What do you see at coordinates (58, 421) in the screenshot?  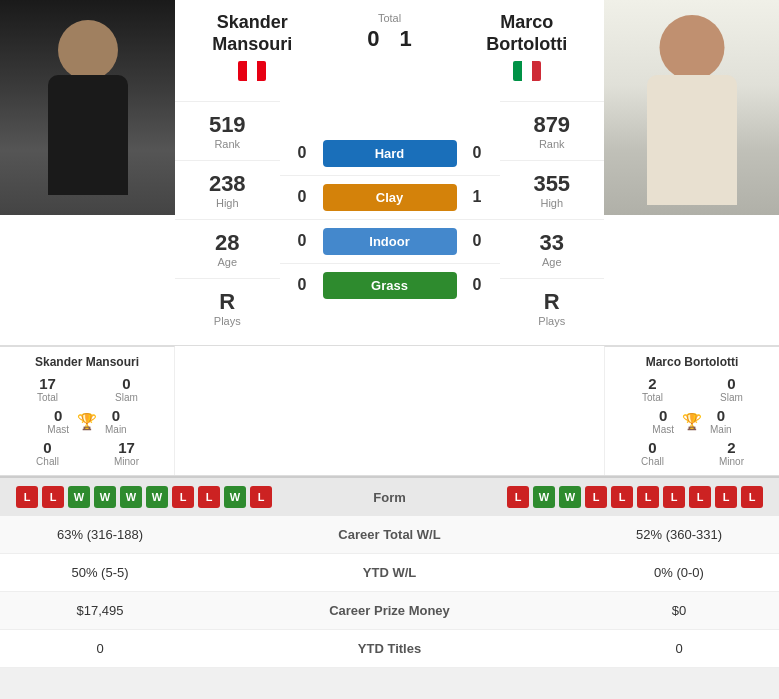 I see `left-mast: 0 Mast` at bounding box center [58, 421].